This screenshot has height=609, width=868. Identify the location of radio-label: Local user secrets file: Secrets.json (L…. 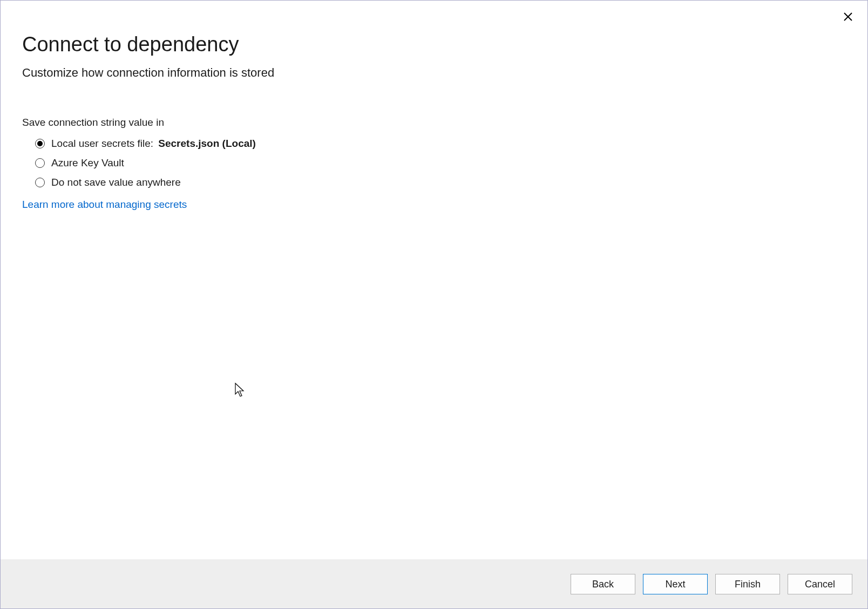
(153, 144).